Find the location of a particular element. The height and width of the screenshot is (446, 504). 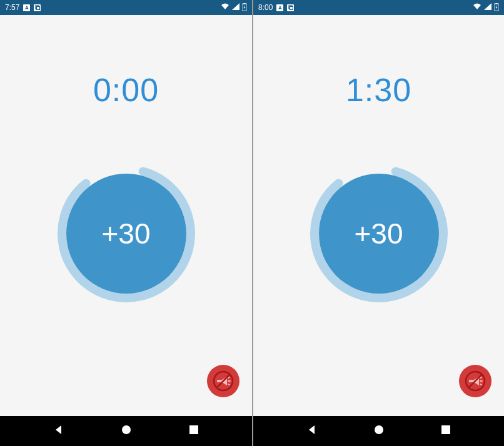

timer-display: 1:30 is located at coordinates (379, 90).